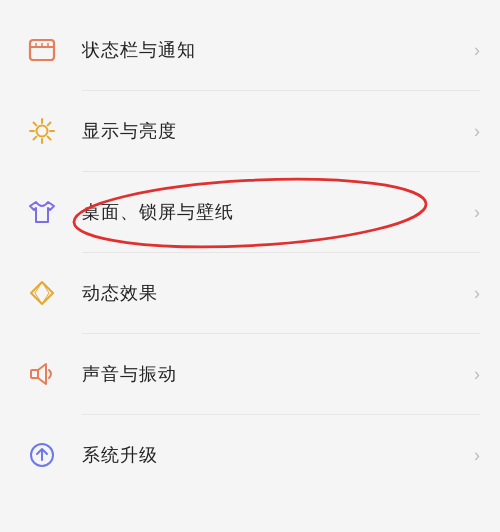  I want to click on status-bar-icon, so click(42, 50).